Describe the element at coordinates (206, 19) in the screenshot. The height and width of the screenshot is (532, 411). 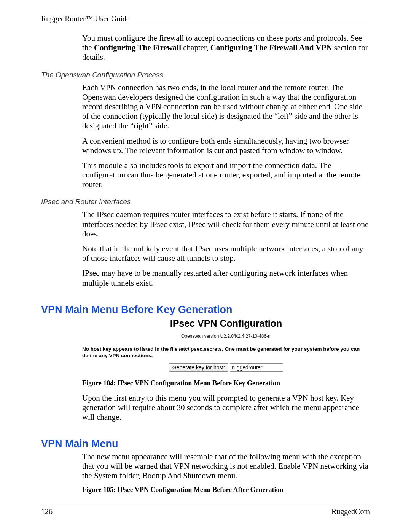
I see `page-header: RuggedRouter™ User Guide` at that location.